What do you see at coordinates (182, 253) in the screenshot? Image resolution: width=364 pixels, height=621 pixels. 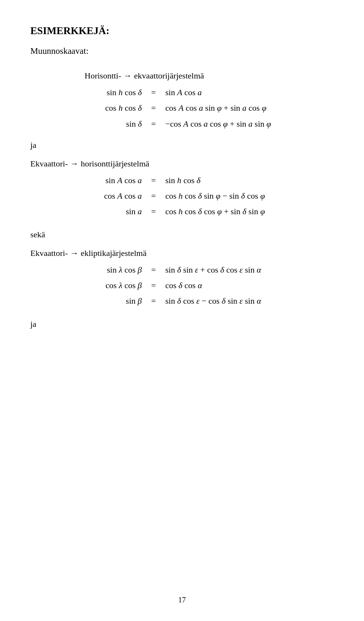 I see `section3-heading: Ekvaattori- → ekliptikajärjestelmä` at bounding box center [182, 253].